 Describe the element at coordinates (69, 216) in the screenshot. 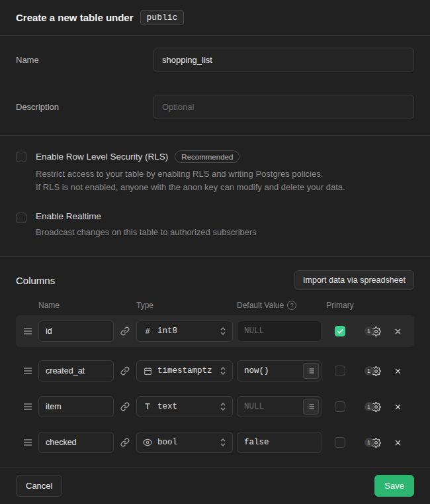

I see `realtime-label: Enable Realtime` at that location.